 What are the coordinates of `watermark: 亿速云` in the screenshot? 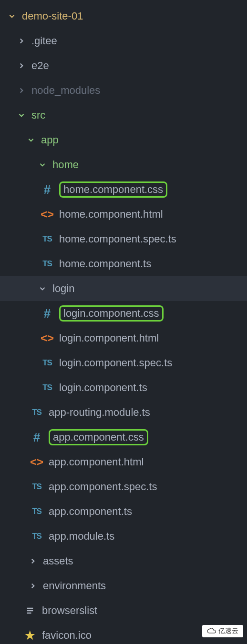 It's located at (223, 631).